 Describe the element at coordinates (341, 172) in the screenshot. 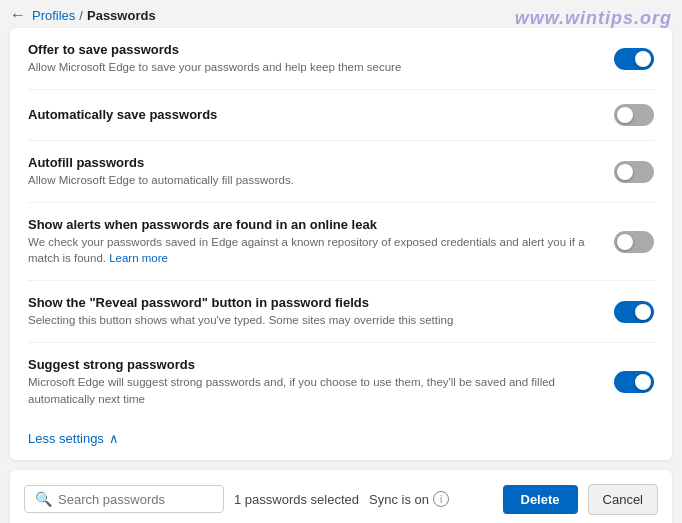

I see `setting-autofill: Autofill passwords Allow Microsoft Edge …` at that location.